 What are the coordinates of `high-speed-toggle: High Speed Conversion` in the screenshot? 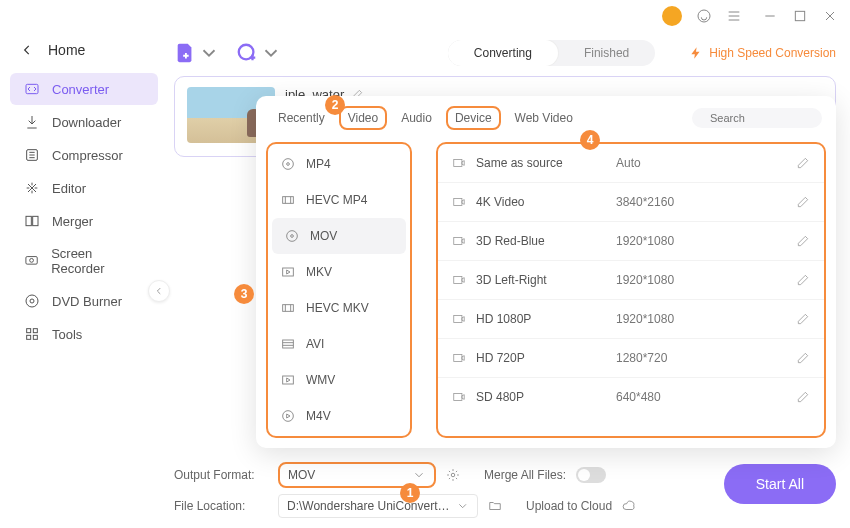 It's located at (762, 53).